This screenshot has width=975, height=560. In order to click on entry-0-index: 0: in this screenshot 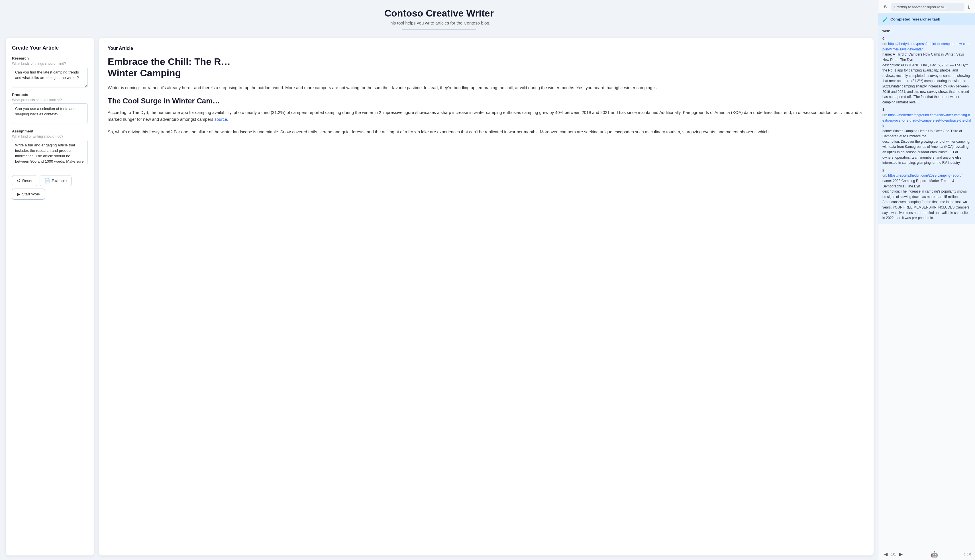, I will do `click(927, 39)`.